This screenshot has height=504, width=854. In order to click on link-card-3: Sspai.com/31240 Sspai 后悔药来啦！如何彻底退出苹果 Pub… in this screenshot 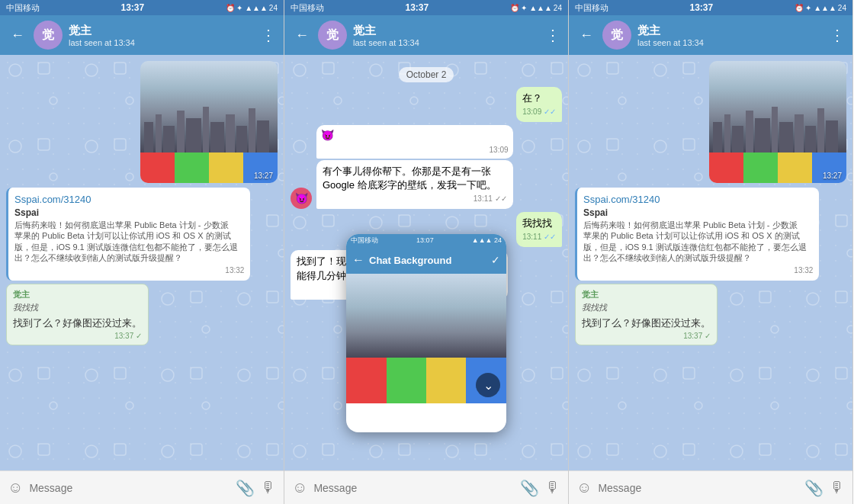, I will do `click(697, 234)`.